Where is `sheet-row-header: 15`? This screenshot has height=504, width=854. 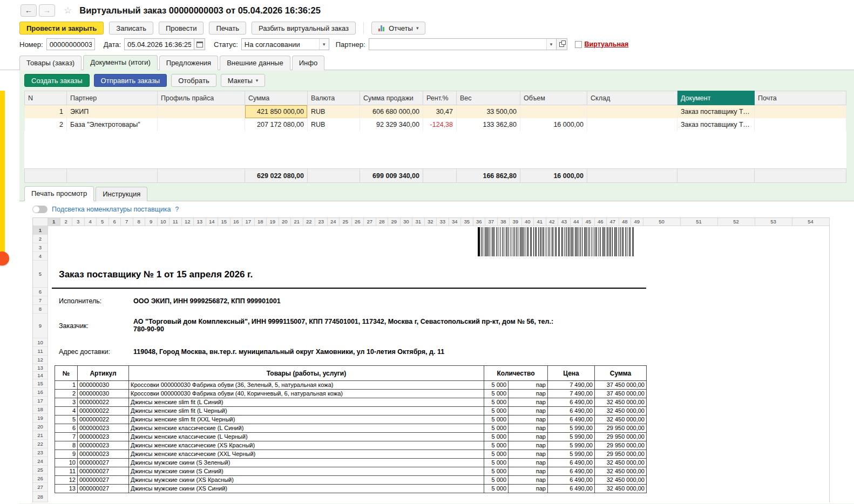 sheet-row-header: 15 is located at coordinates (40, 384).